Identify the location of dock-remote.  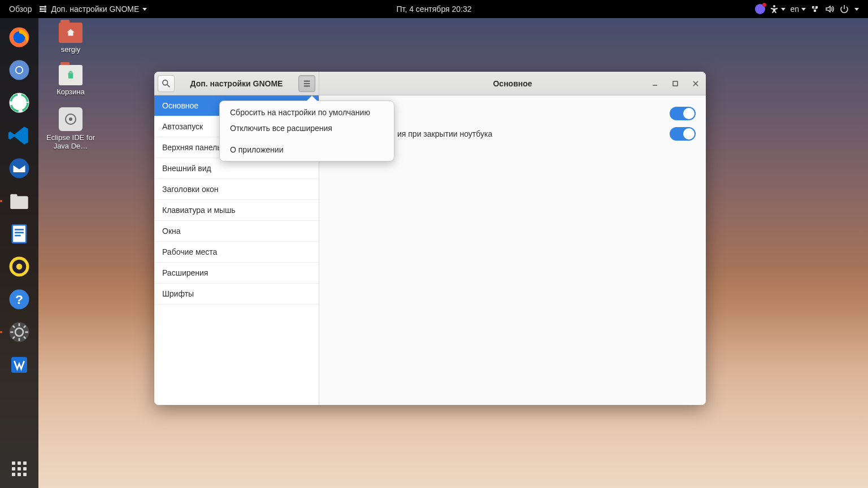
(19, 103).